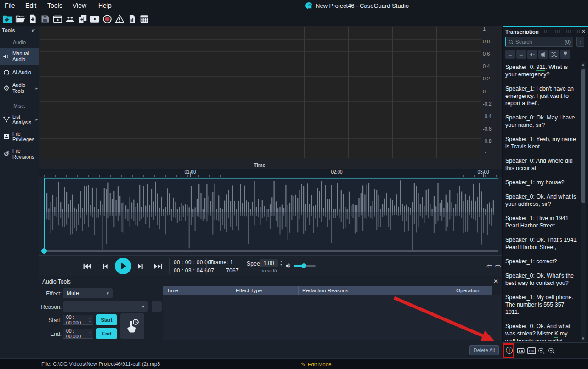 This screenshot has width=588, height=369. I want to click on info-button: ⓘ, so click(509, 351).